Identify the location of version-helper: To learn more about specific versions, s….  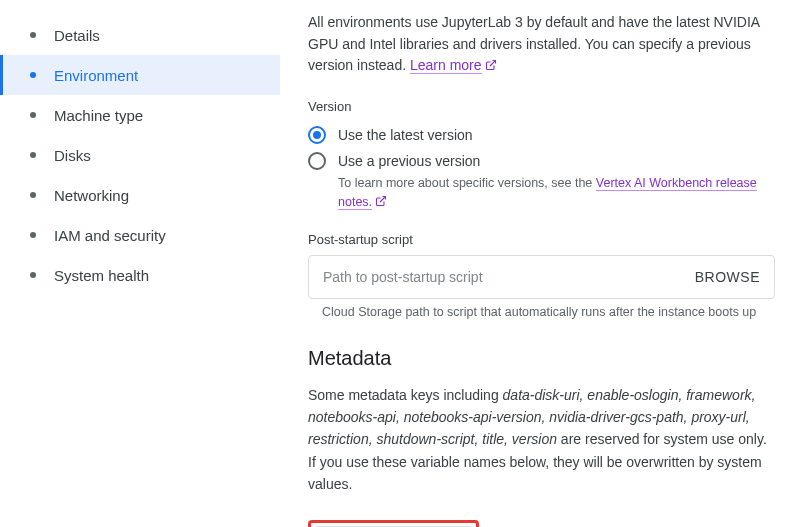
(556, 193).